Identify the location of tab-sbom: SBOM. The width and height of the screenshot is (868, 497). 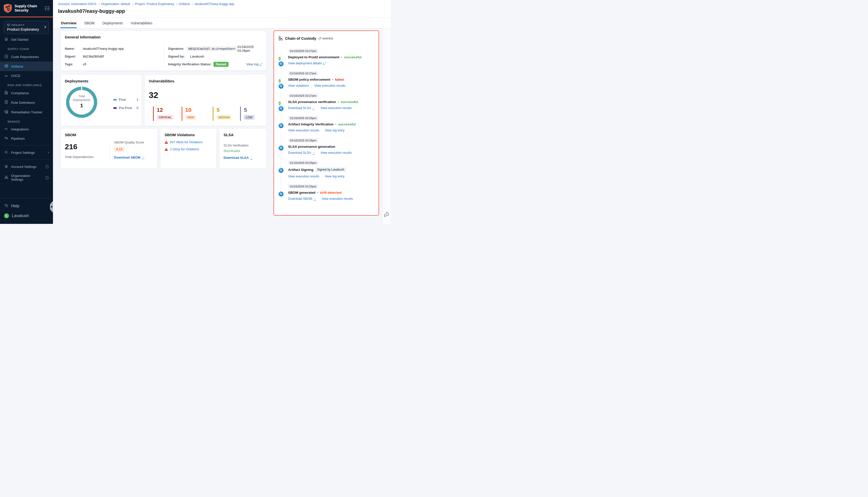
(89, 23).